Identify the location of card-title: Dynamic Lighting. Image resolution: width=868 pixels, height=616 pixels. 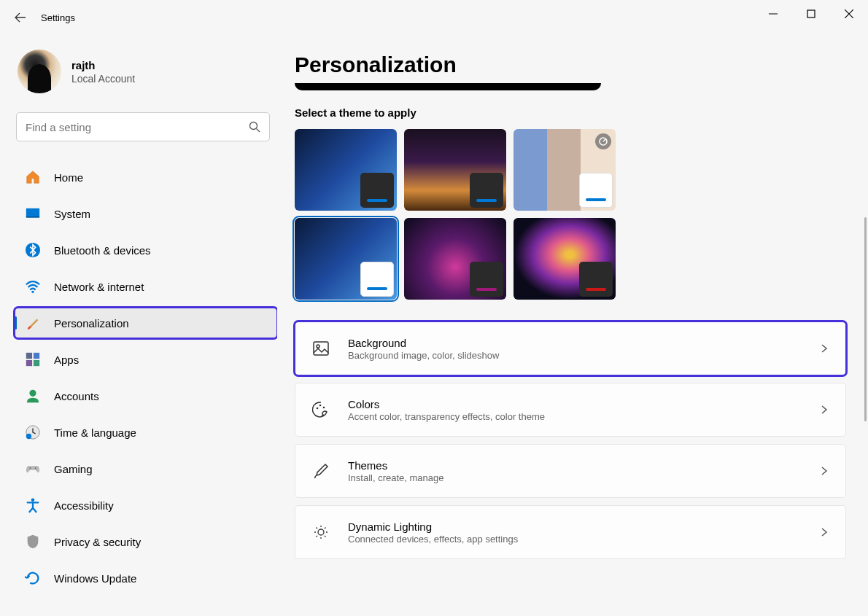
(575, 526).